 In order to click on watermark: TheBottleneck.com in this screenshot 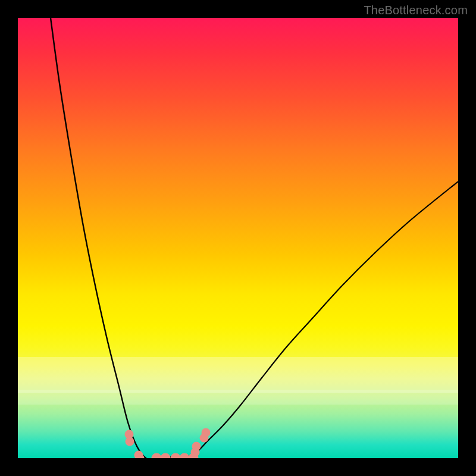, I will do `click(415, 11)`.